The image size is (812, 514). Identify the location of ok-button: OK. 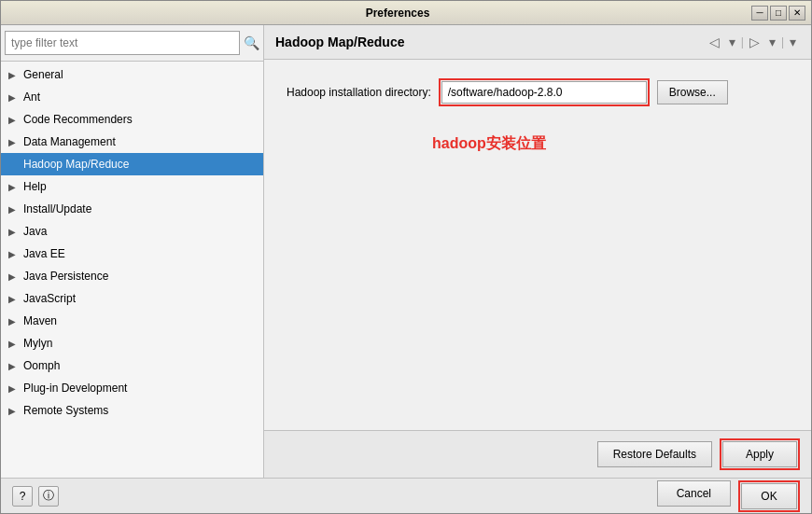
(769, 496).